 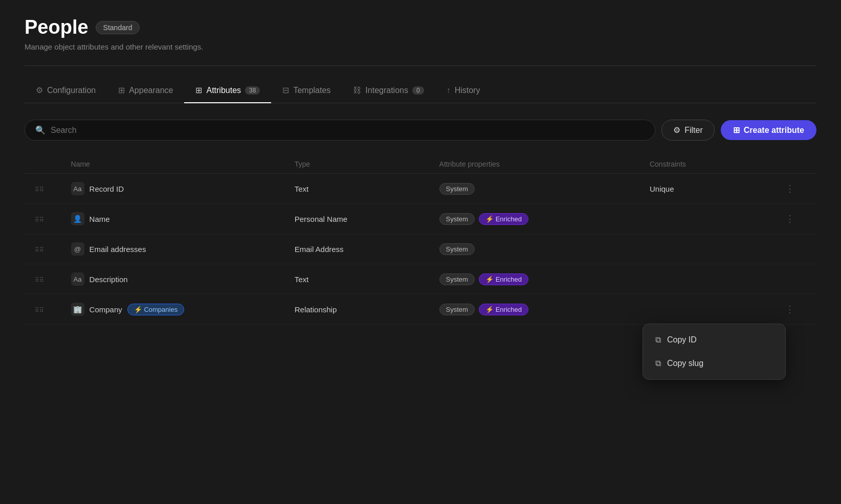 What do you see at coordinates (420, 279) in the screenshot?
I see `table-row: ⠿⠿ Aa Description Text System ⚡ Enriched` at bounding box center [420, 279].